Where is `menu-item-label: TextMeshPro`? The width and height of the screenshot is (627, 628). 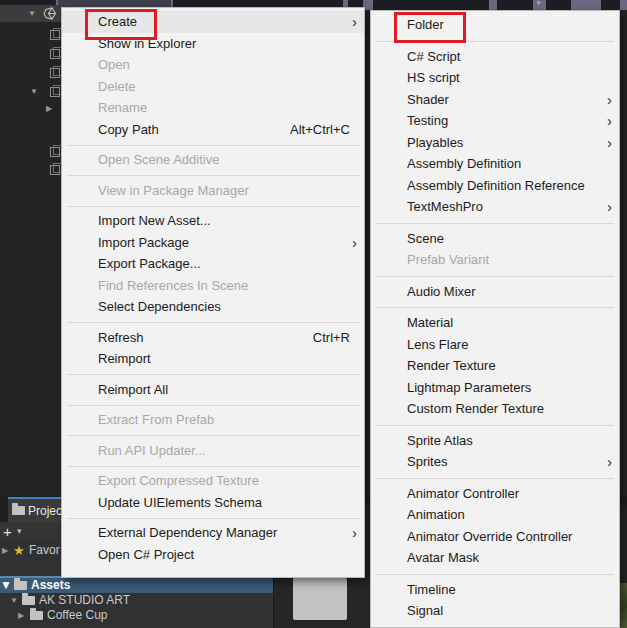 menu-item-label: TextMeshPro is located at coordinates (506, 207).